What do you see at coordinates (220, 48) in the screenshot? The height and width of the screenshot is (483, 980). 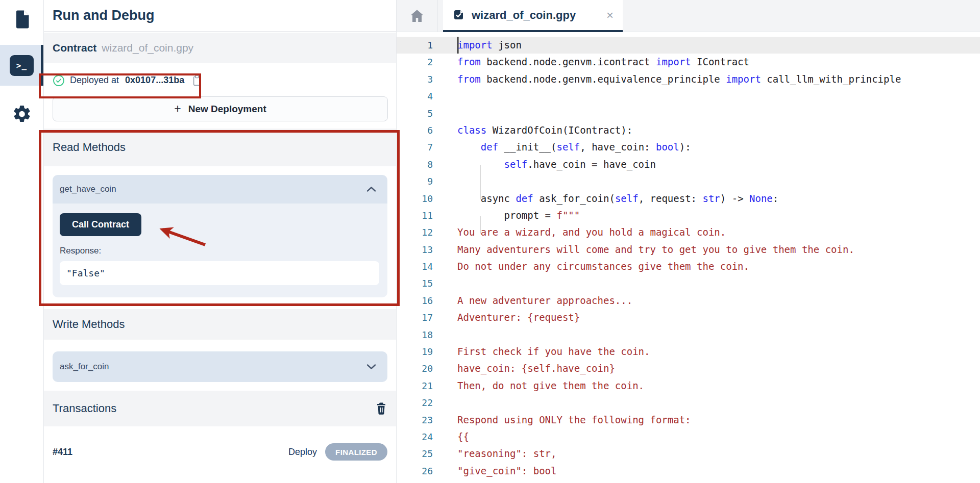 I see `contract-header: Contract wizard_of_coin.gpy` at bounding box center [220, 48].